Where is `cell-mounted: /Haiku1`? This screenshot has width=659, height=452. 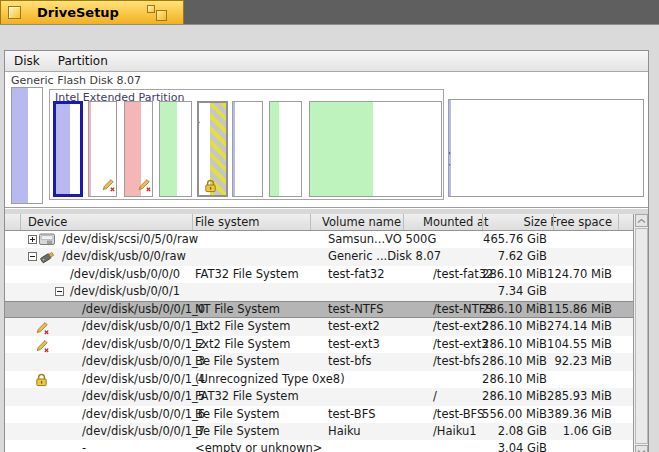
cell-mounted: /Haiku1 is located at coordinates (455, 432).